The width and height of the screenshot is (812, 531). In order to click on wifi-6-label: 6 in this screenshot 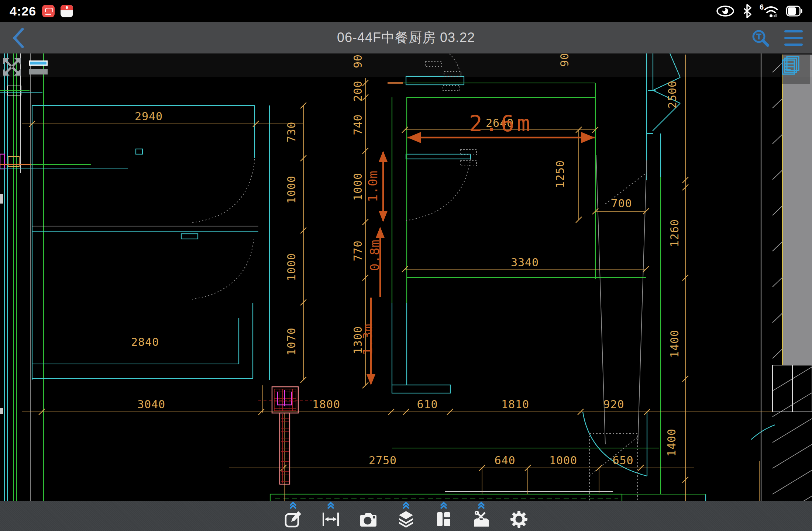, I will do `click(762, 7)`.